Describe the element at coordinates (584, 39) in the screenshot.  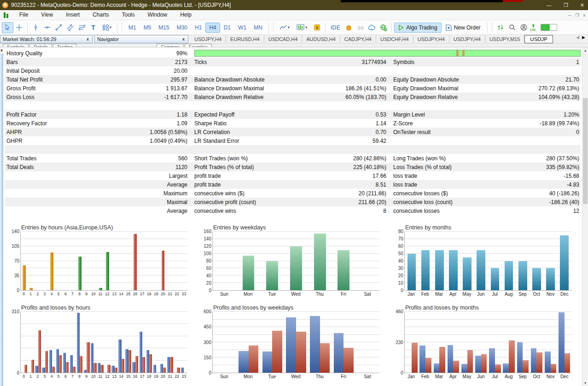
I see `tab-scroll-right-icon: ▶` at that location.